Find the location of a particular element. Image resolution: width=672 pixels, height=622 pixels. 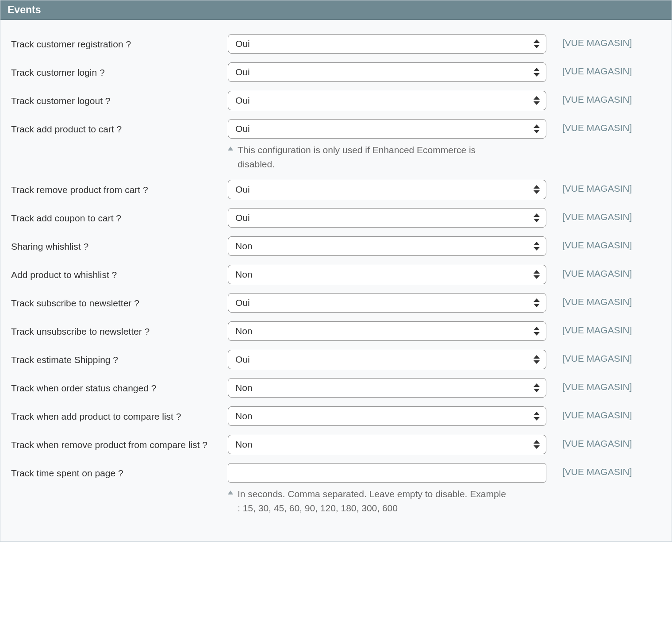

field-label: Track estimate Shipping ? is located at coordinates (119, 358).